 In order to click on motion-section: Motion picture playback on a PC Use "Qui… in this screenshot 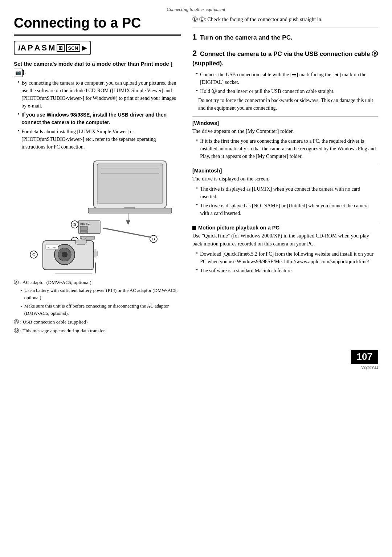, I will do `click(285, 250)`.